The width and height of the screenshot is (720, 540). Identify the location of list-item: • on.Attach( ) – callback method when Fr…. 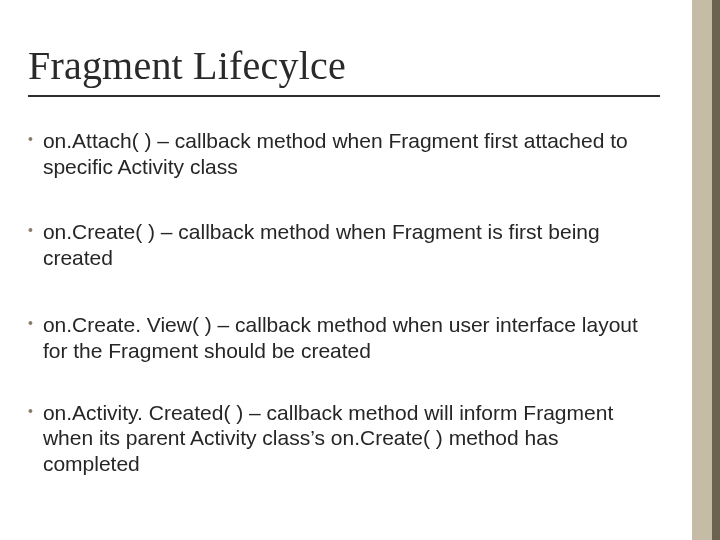
(337, 154).